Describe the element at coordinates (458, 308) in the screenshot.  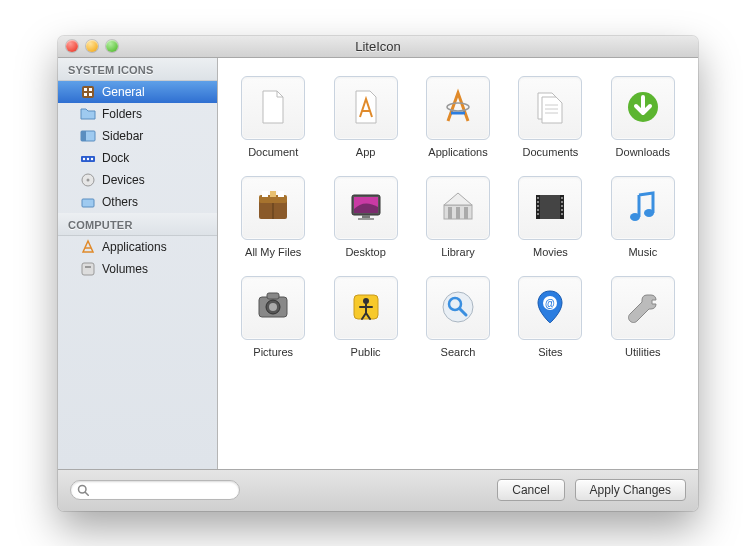
I see `search-big-icon` at that location.